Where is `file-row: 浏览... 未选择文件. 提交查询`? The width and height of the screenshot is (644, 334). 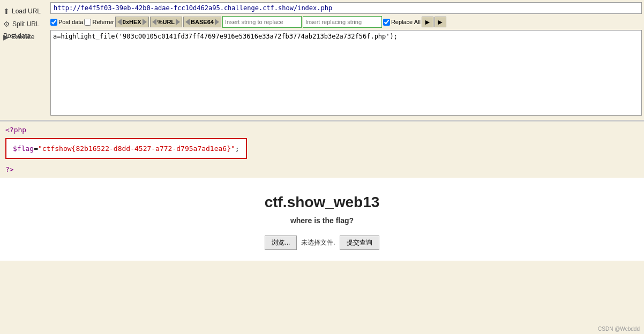 file-row: 浏览... 未选择文件. 提交查询 is located at coordinates (322, 243).